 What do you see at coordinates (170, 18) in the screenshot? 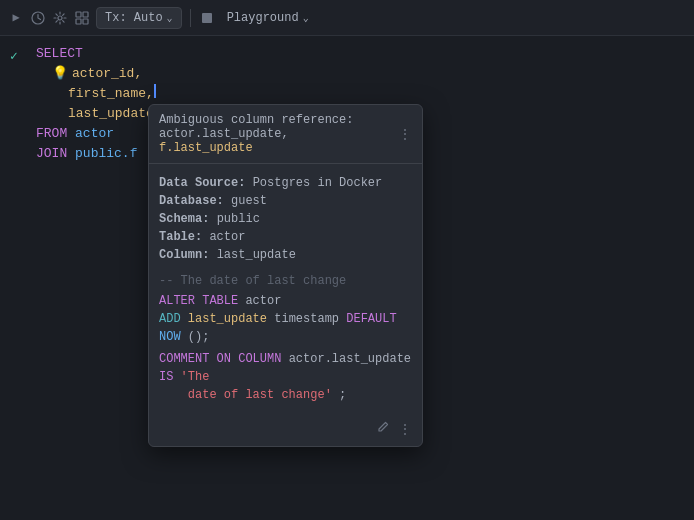
I see `tx-chevron-icon: ⌄` at bounding box center [170, 18].